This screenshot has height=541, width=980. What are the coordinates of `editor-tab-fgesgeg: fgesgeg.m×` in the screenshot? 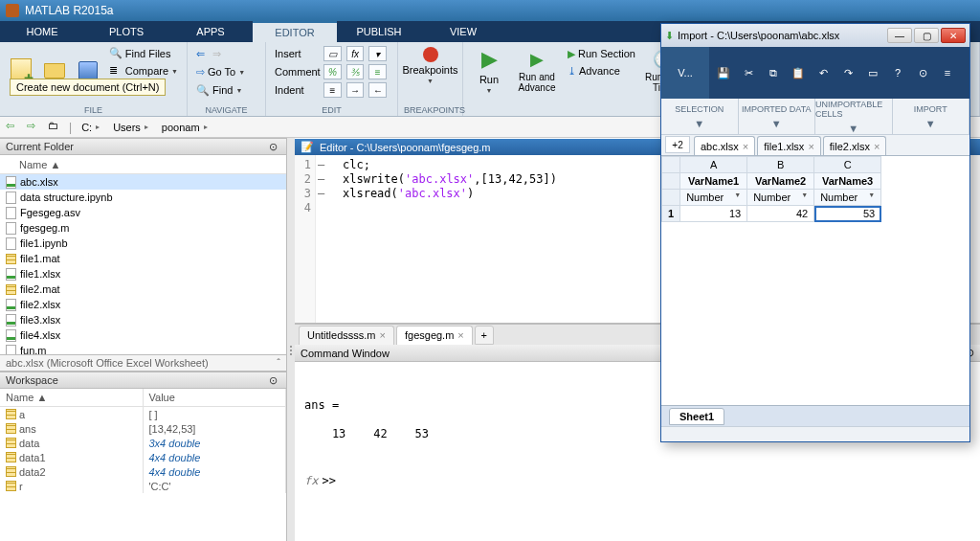 It's located at (434, 335).